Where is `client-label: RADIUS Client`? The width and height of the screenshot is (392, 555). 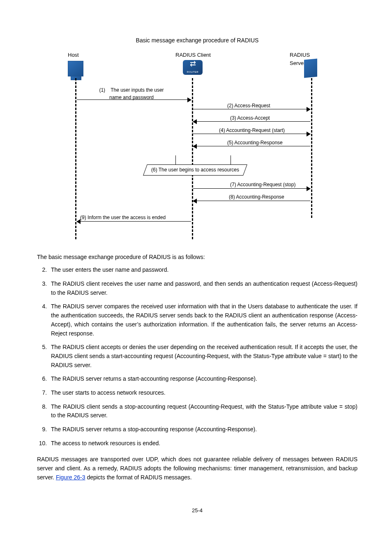 client-label: RADIUS Client is located at coordinates (193, 55).